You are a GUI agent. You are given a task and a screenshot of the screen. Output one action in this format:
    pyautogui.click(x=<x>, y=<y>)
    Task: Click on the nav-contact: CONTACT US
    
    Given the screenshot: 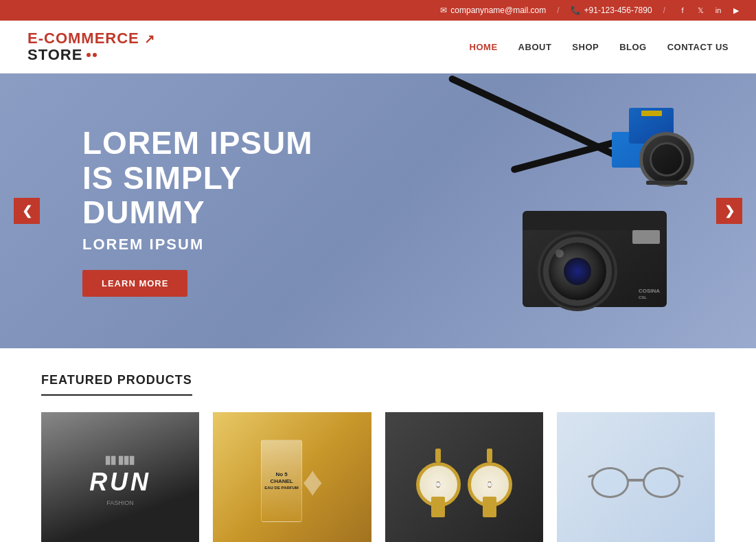 What is the action you would take?
    pyautogui.click(x=698, y=47)
    